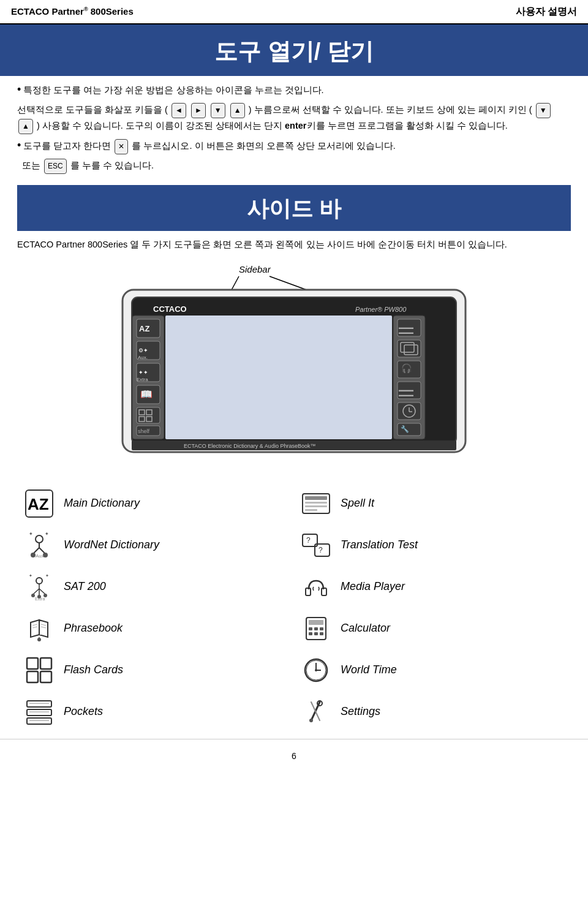 Image resolution: width=588 pixels, height=922 pixels. I want to click on esc-key: ESC, so click(55, 167).